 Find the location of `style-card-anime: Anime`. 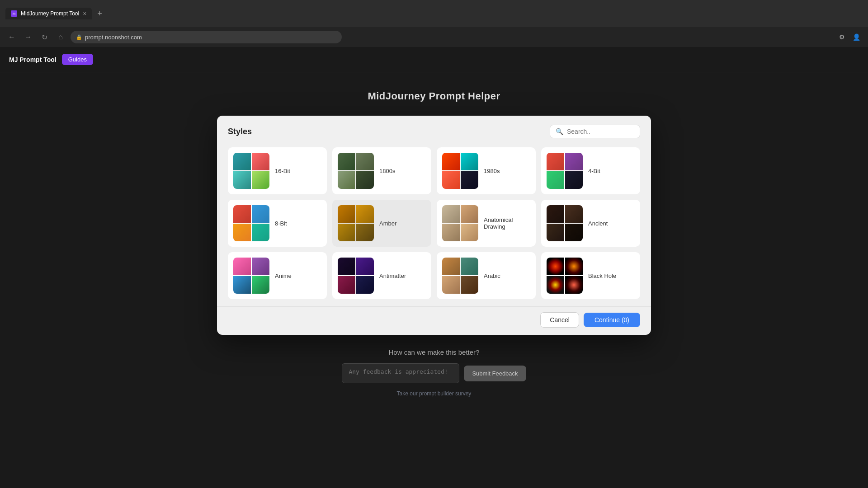

style-card-anime: Anime is located at coordinates (278, 276).